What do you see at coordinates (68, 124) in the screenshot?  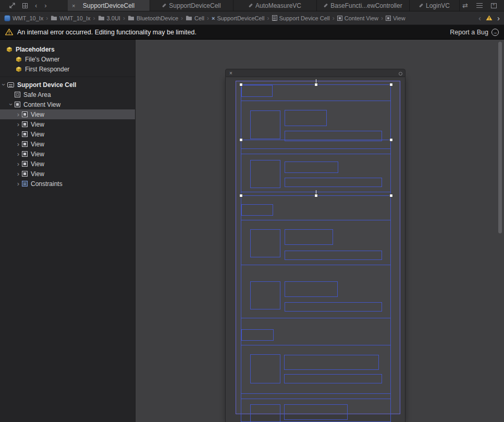 I see `outline-view-2: › View` at bounding box center [68, 124].